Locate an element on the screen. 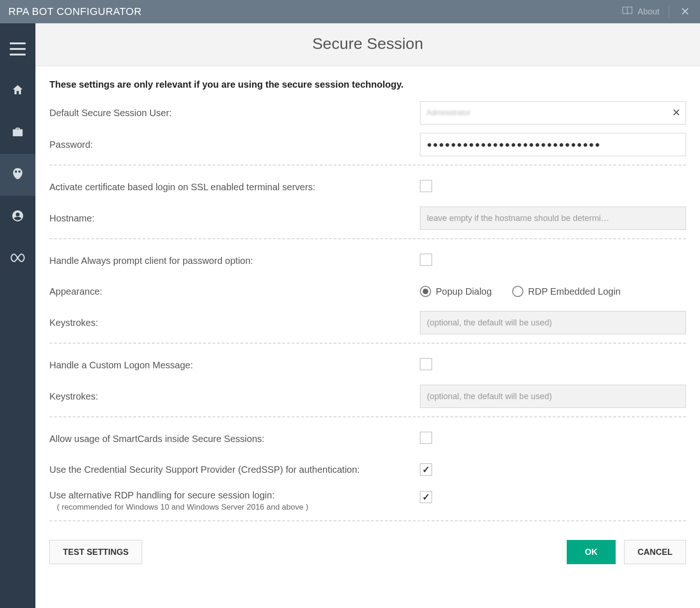 This screenshot has height=608, width=700. credssp-checkbox is located at coordinates (426, 470).